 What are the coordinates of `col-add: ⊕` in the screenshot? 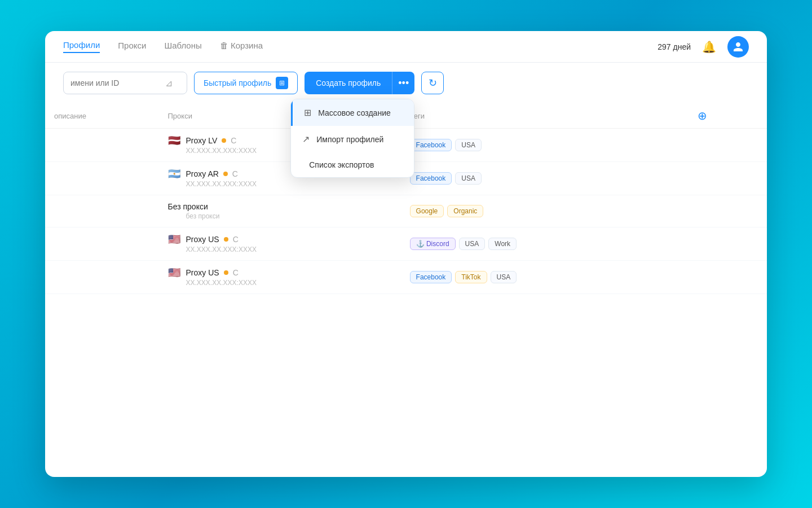 It's located at (725, 116).